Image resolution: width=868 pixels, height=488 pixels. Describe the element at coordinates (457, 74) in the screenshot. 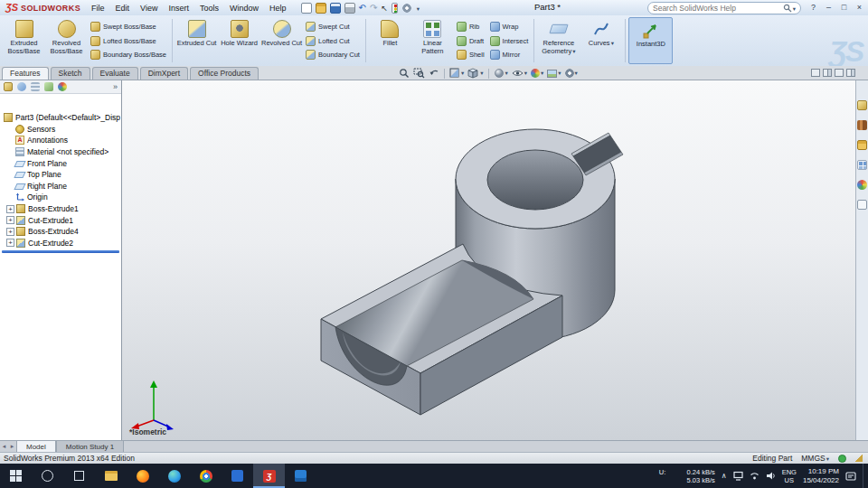

I see `section-view-icon` at that location.